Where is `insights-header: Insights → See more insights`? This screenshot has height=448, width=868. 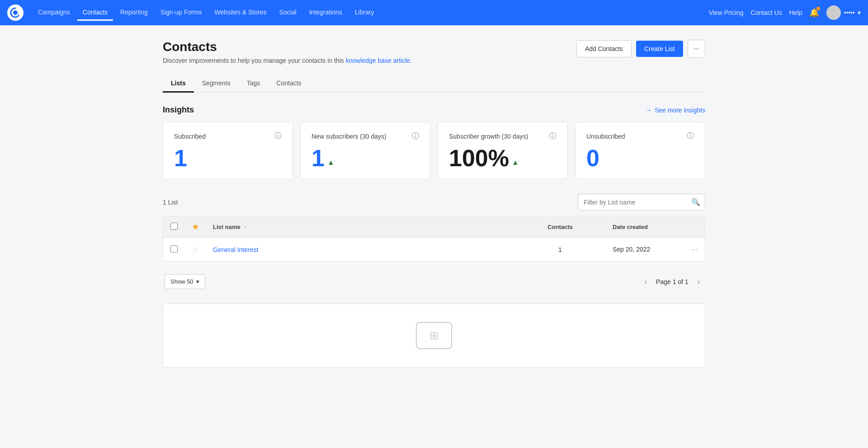 insights-header: Insights → See more insights is located at coordinates (434, 110).